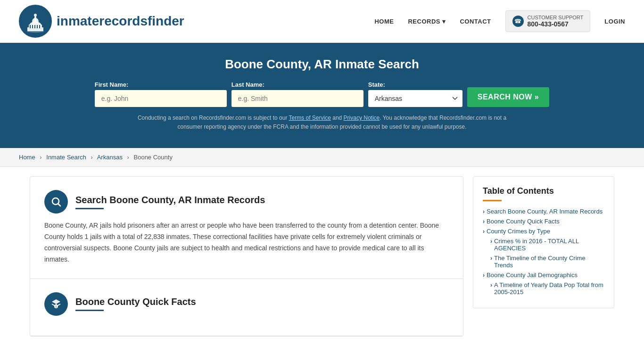 The height and width of the screenshot is (362, 644). What do you see at coordinates (544, 222) in the screenshot?
I see `toc-item-2: Boone County Quick Facts` at bounding box center [544, 222].